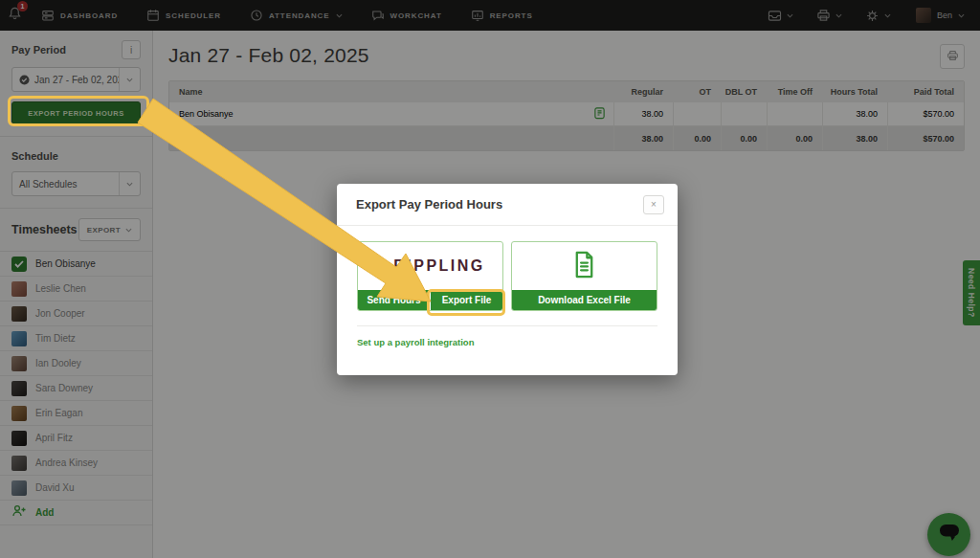 This screenshot has width=980, height=558. What do you see at coordinates (467, 301) in the screenshot?
I see `export-file-button: Export File` at bounding box center [467, 301].